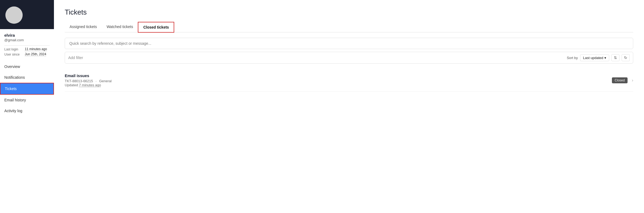  What do you see at coordinates (626, 58) in the screenshot?
I see `refresh-button: ↻` at bounding box center [626, 58].